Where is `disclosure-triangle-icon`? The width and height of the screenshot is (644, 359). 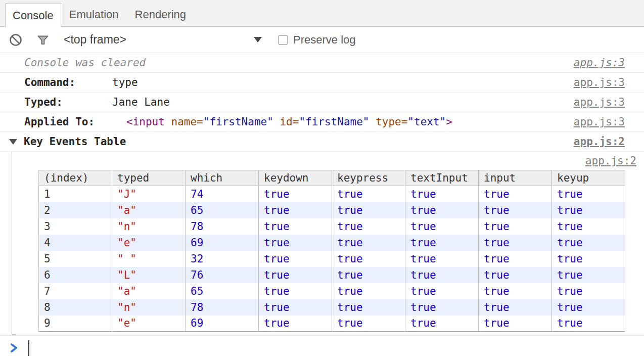
disclosure-triangle-icon is located at coordinates (13, 142).